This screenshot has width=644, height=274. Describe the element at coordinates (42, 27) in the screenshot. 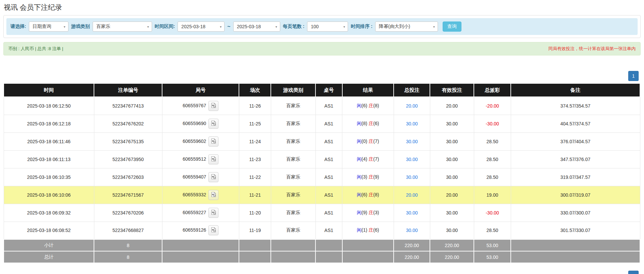

I see `query-type-value: 日期查询` at that location.